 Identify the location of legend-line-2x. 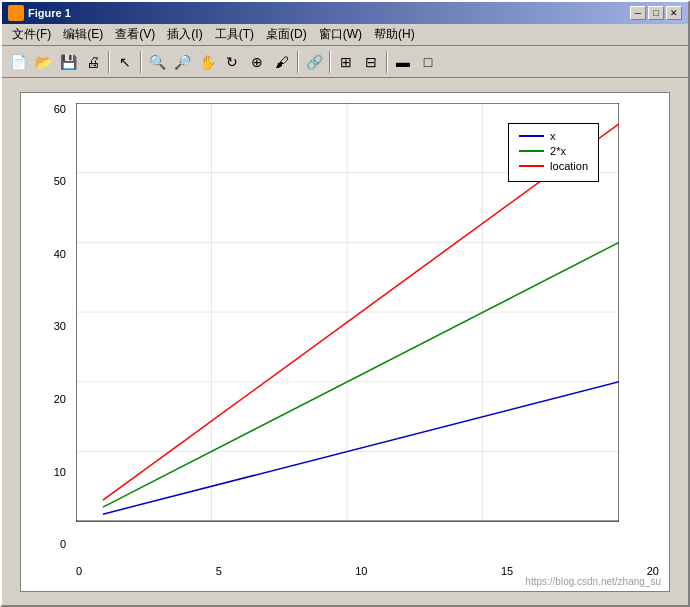
(532, 151).